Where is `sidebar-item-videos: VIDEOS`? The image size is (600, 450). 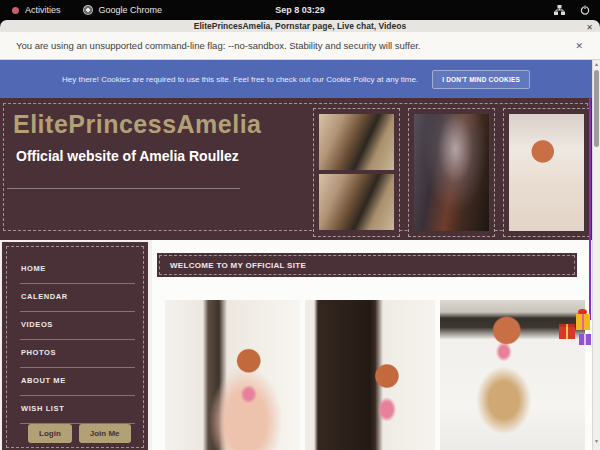 sidebar-item-videos: VIDEOS is located at coordinates (78, 326).